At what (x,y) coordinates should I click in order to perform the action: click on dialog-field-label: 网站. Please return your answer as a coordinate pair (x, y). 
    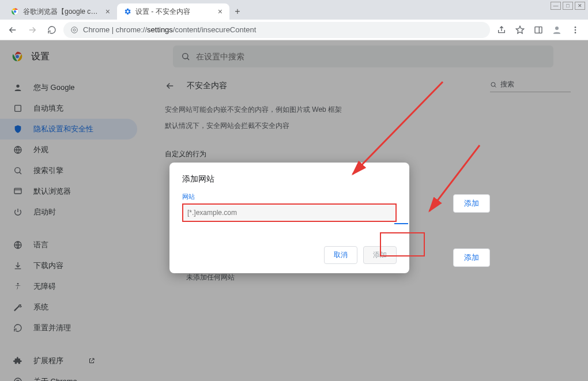
    Looking at the image, I should click on (289, 197).